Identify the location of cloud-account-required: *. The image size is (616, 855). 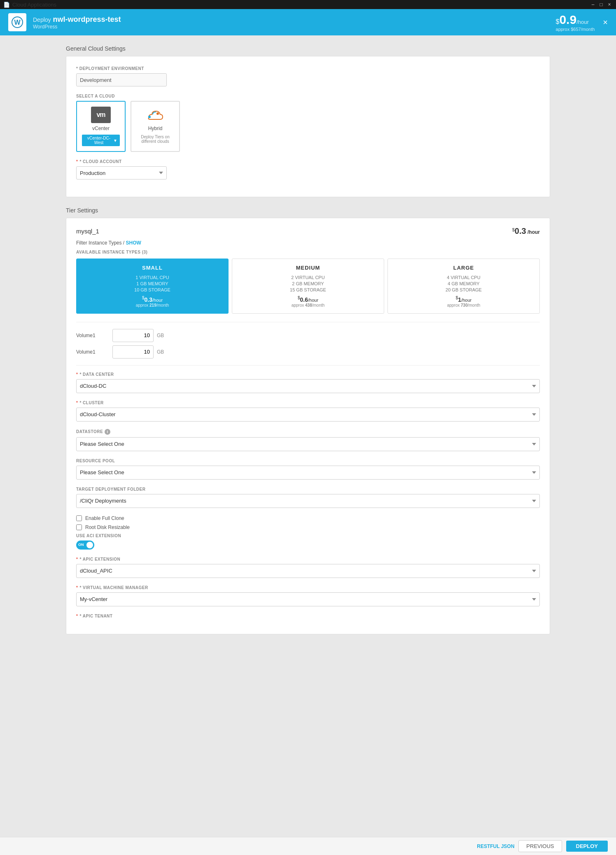
(77, 161).